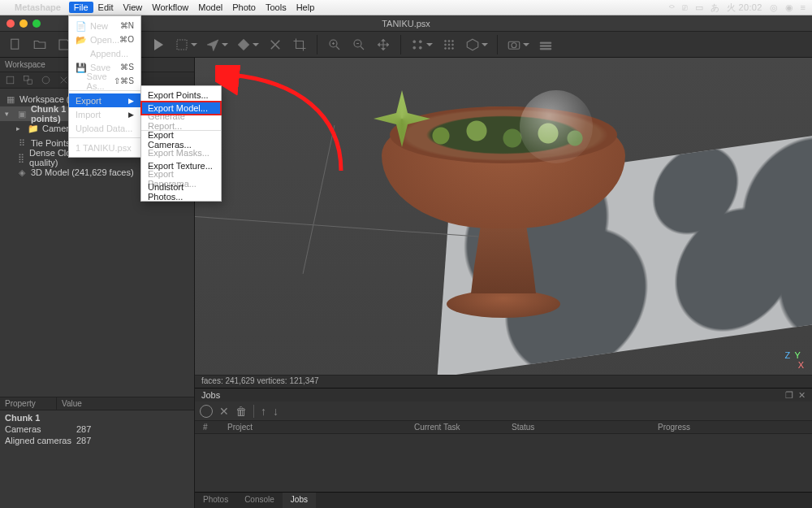 Image resolution: width=812 pixels, height=508 pixels. Describe the element at coordinates (9, 114) in the screenshot. I see `caret-down-icon: ▾` at that location.